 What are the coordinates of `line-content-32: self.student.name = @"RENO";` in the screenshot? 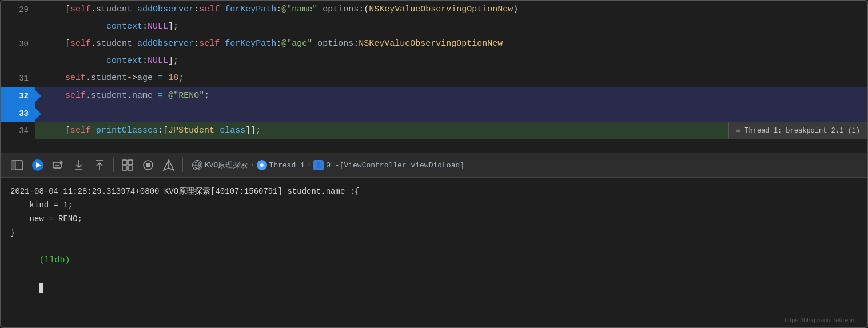 It's located at (122, 96).